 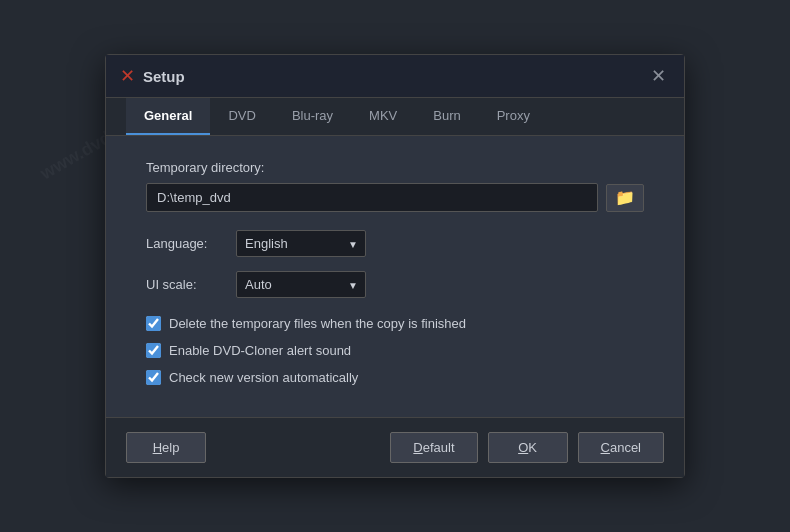 What do you see at coordinates (527, 448) in the screenshot?
I see `footer-right: Default OK Cancel` at bounding box center [527, 448].